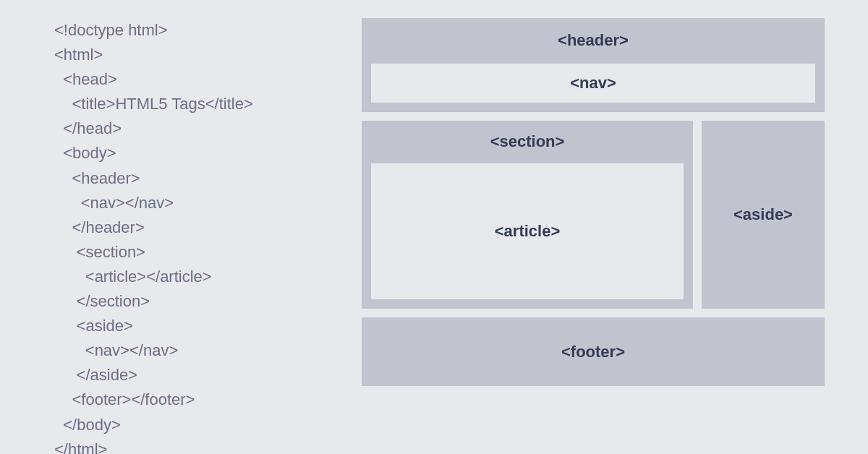 Image resolution: width=868 pixels, height=454 pixels. I want to click on nav-label: <nav>, so click(593, 83).